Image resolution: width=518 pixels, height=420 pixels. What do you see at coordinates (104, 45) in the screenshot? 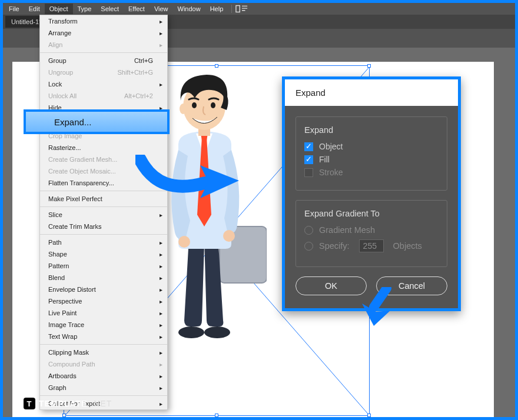
I see `menu-item-align: Align▸` at bounding box center [104, 45].